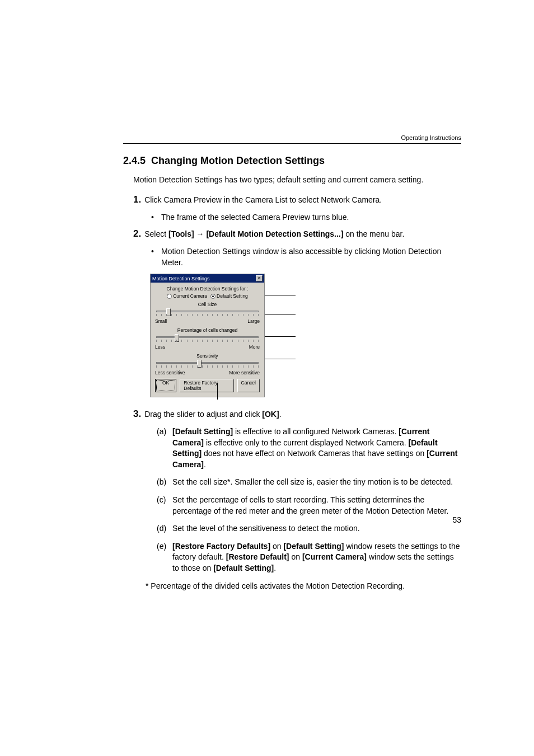  I want to click on section-heading: 2.4.5Changing Motion Detection Settings, so click(292, 161).